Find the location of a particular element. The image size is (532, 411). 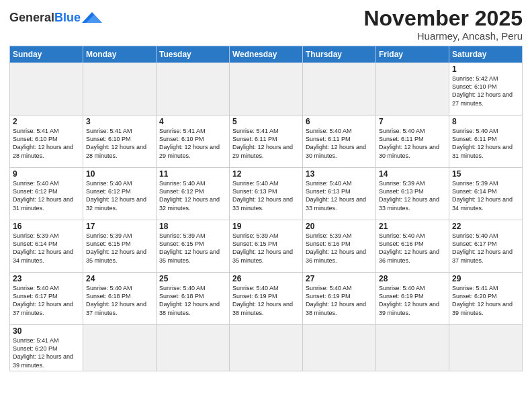

calendar-cell: 29Sunrise: 5:41 AMSunset: 6:20 PMDayligh… is located at coordinates (486, 299).